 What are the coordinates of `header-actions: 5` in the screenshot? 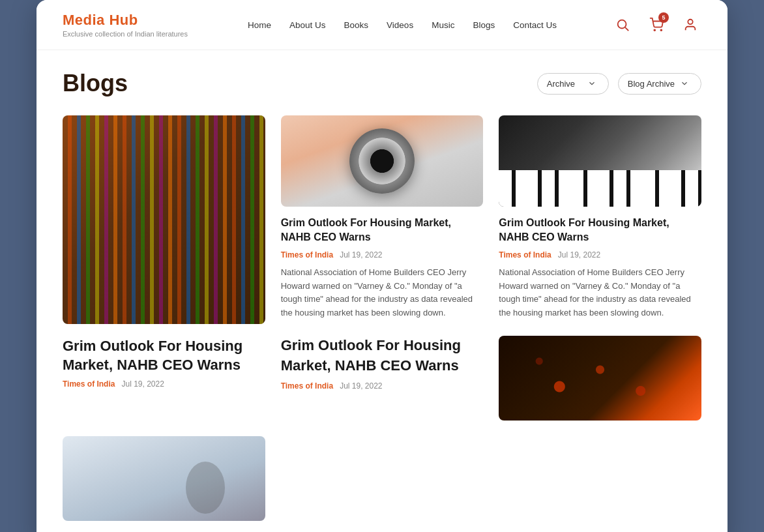 It's located at (656, 25).